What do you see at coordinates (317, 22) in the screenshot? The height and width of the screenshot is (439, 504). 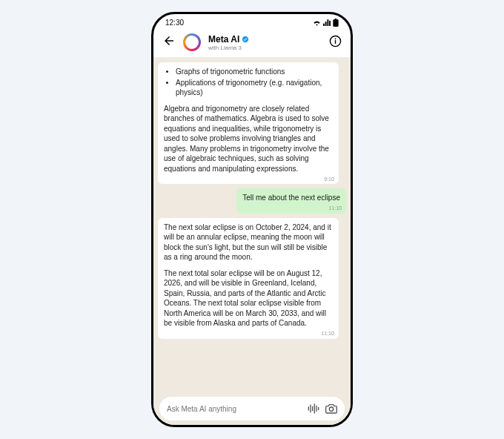 I see `wifi-icon` at bounding box center [317, 22].